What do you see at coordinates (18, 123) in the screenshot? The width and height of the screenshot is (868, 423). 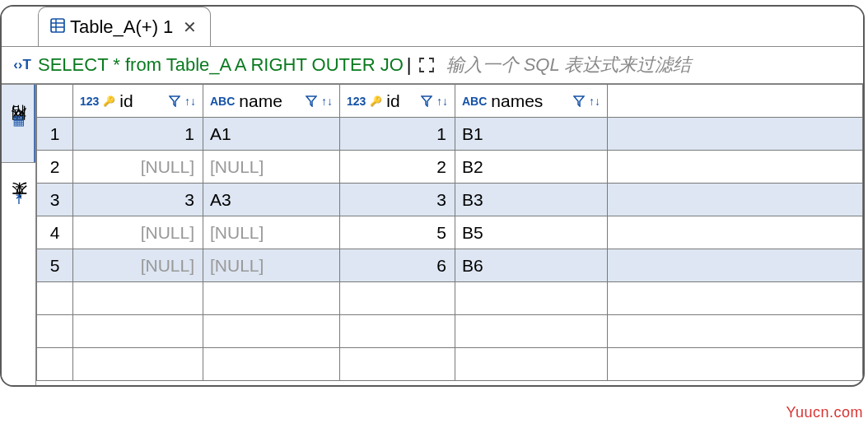 I see `side-tab-grid: 网格 ▦` at bounding box center [18, 123].